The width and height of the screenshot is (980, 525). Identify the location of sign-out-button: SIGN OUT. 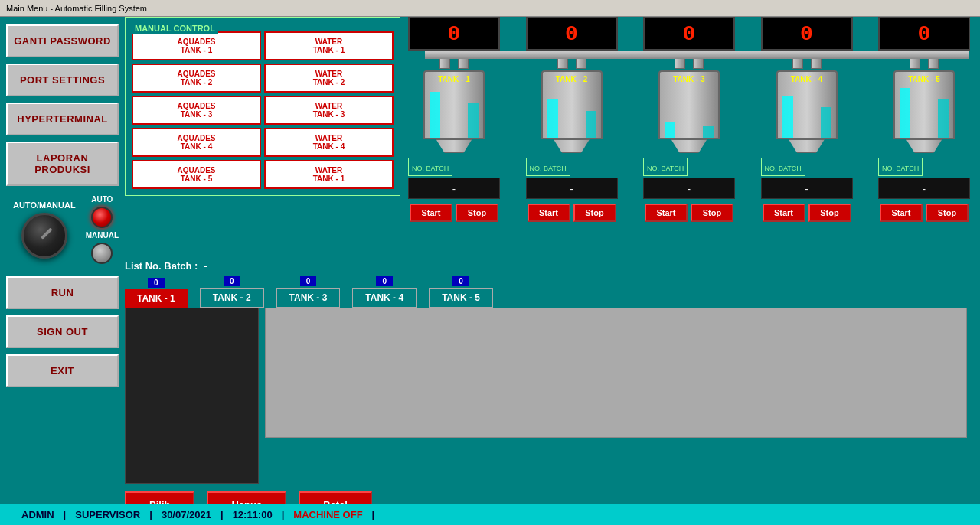
(63, 332).